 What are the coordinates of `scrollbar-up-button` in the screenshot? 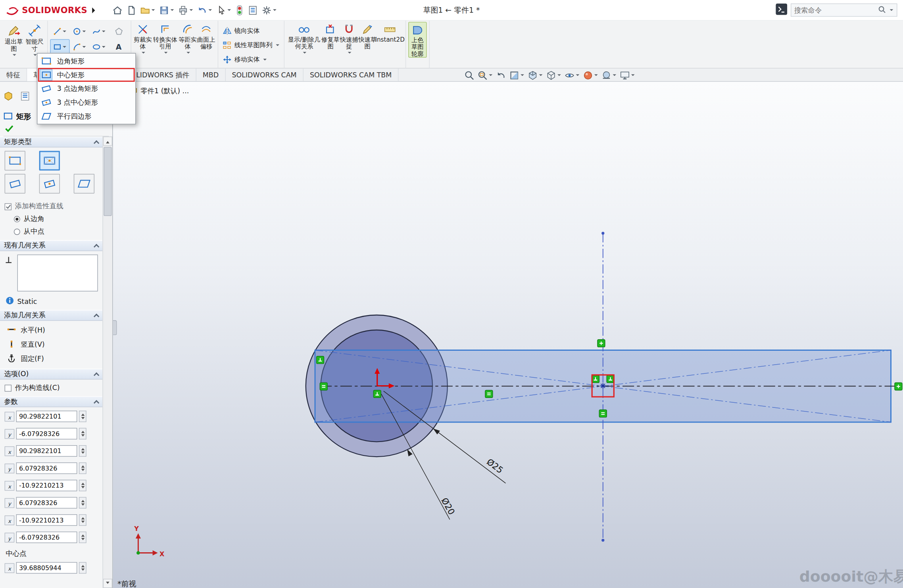 It's located at (108, 141).